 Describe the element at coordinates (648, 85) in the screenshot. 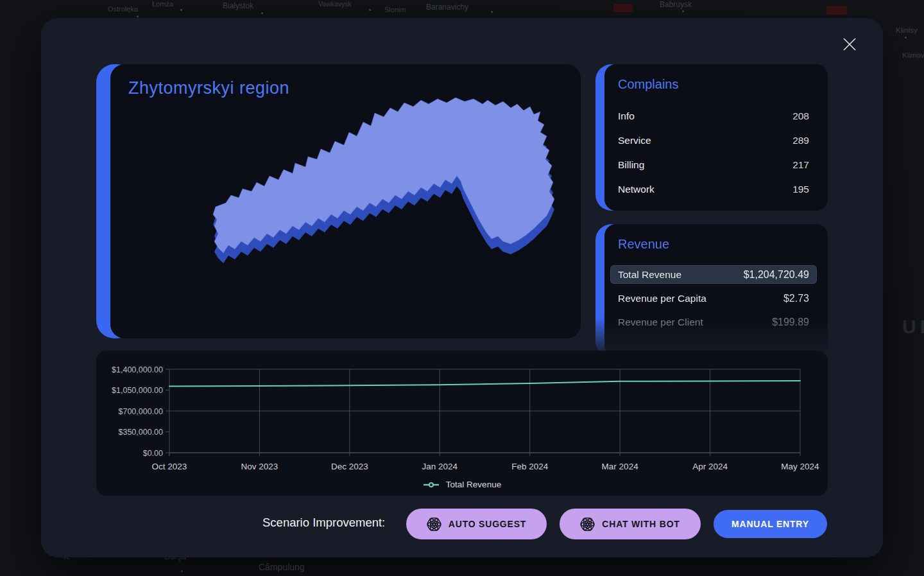

I see `complains-title: Complains` at that location.